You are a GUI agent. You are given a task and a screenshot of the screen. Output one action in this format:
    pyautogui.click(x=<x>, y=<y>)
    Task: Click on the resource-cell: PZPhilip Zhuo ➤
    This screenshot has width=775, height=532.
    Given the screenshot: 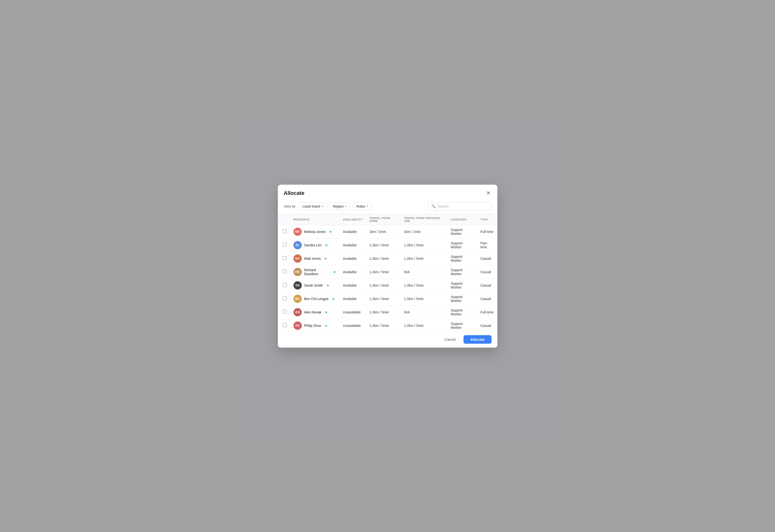 What is the action you would take?
    pyautogui.click(x=315, y=325)
    